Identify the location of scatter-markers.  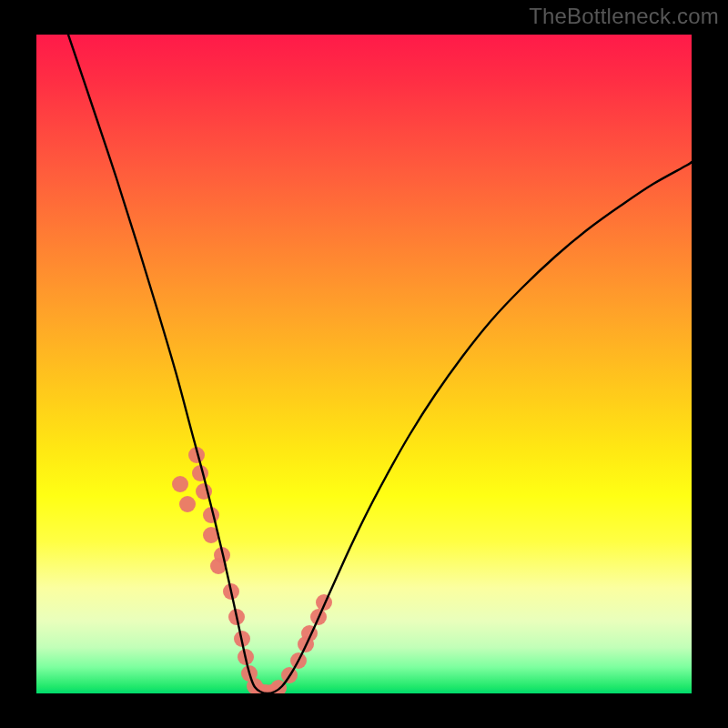
(252, 570).